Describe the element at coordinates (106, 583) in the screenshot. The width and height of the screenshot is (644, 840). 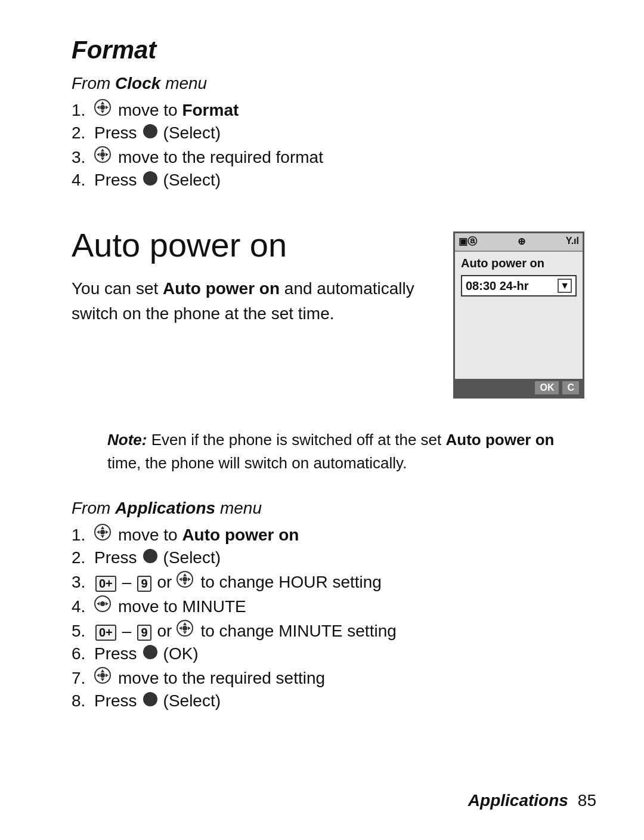
I see `key-icon-0: 0+` at that location.